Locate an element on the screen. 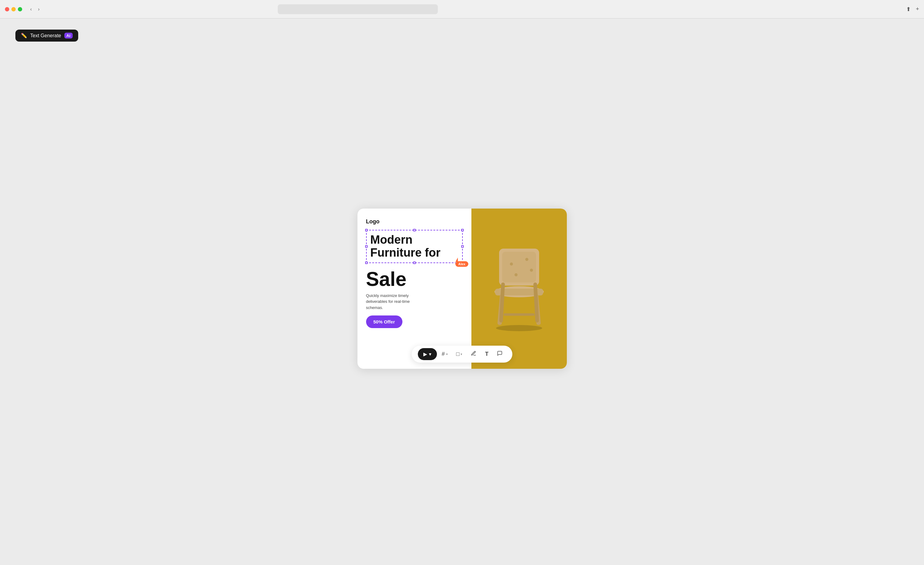  pencil-icon: ✏️ is located at coordinates (24, 36).